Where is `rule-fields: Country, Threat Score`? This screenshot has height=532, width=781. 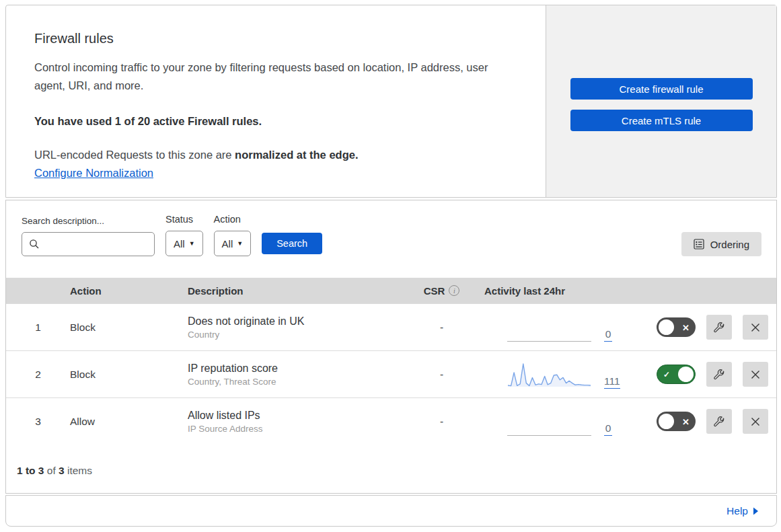
rule-fields: Country, Threat Score is located at coordinates (297, 382).